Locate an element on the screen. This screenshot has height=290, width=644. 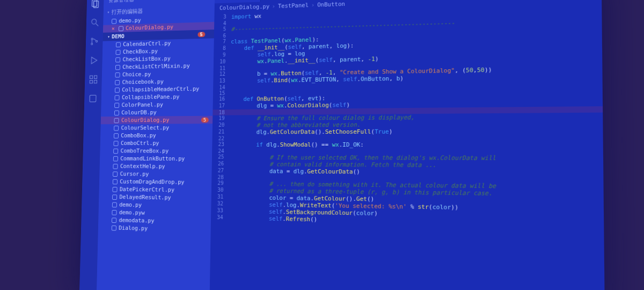
line-number: 12 is located at coordinates (222, 74).